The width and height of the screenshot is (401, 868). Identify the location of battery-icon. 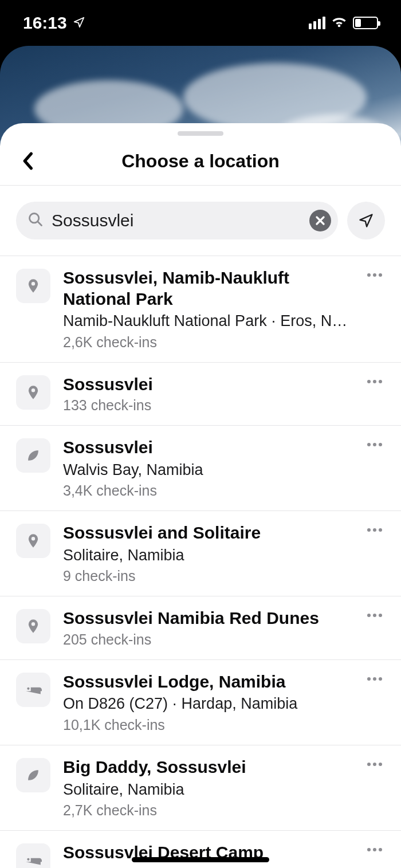
(365, 23).